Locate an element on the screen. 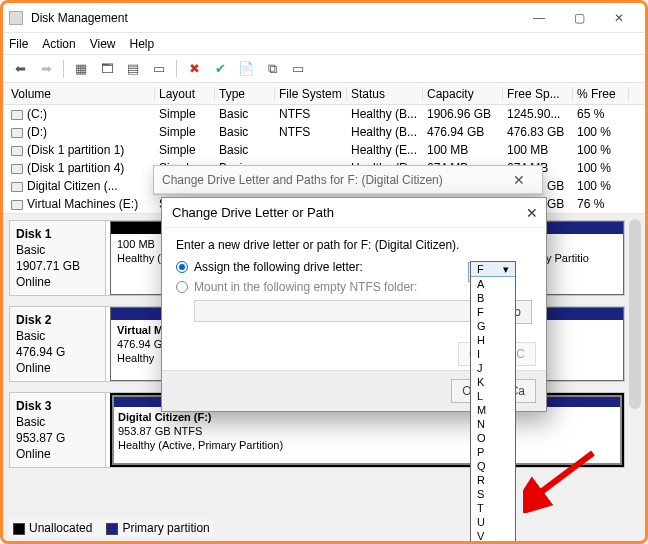 Image resolution: width=648 pixels, height=544 pixels. col-free: Free Sp... is located at coordinates (538, 94).